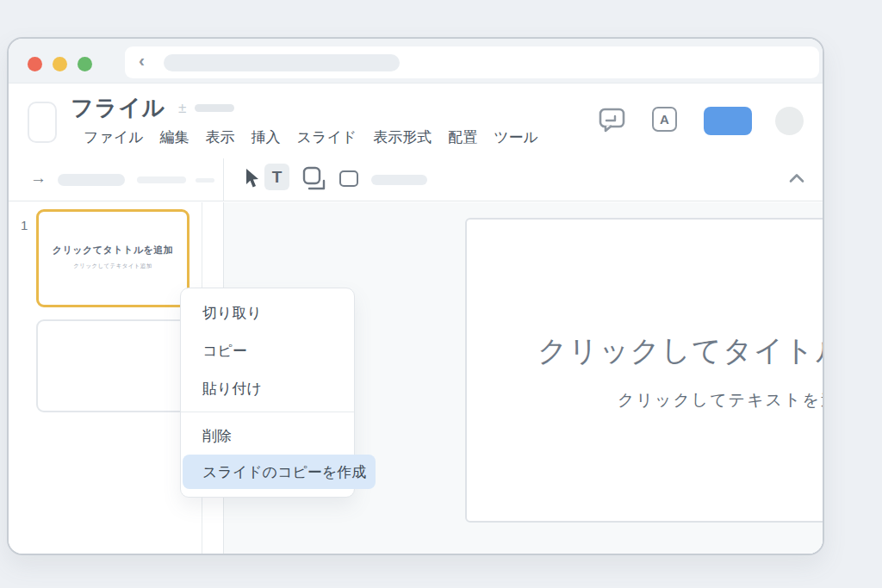 This screenshot has width=882, height=588. I want to click on toolbar-divider, so click(224, 179).